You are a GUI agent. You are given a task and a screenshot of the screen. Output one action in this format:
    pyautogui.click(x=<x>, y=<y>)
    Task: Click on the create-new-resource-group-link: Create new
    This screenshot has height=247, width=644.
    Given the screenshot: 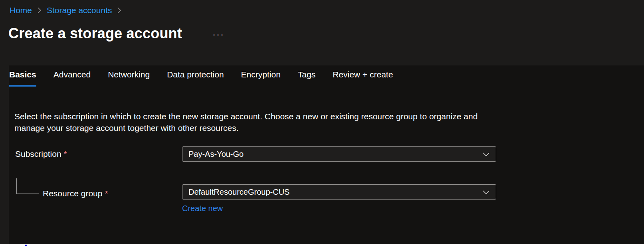 What is the action you would take?
    pyautogui.click(x=202, y=208)
    